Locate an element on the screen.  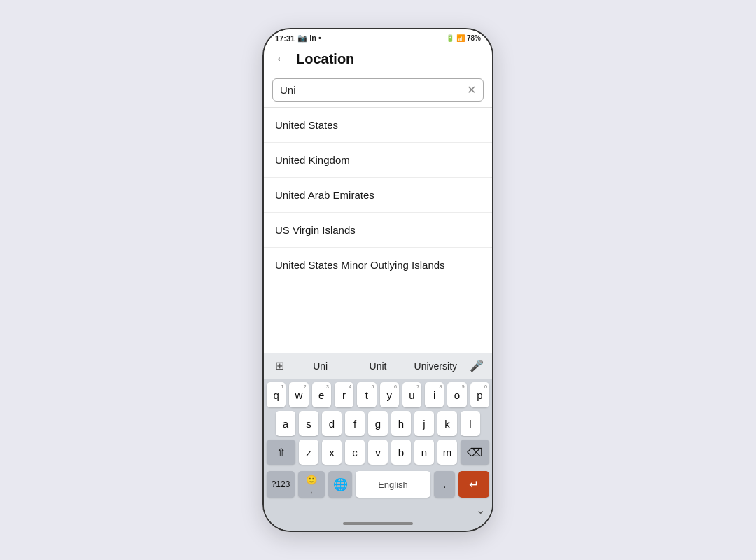
key-f: f is located at coordinates (355, 424).